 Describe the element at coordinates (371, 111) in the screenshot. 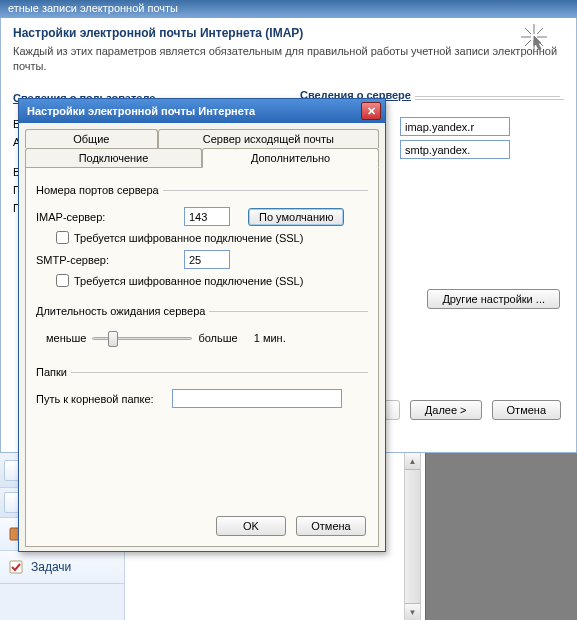

I see `close-button: ✕` at that location.